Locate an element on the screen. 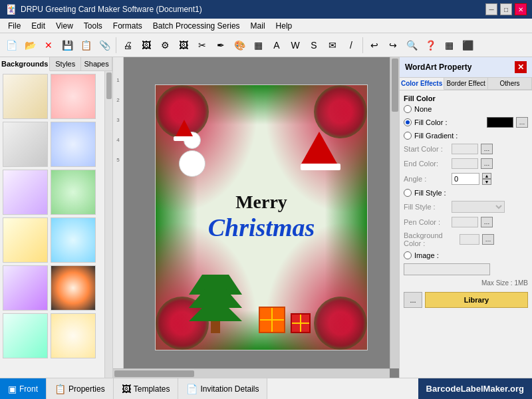 This screenshot has height=399, width=532. shape-button: S is located at coordinates (314, 45).